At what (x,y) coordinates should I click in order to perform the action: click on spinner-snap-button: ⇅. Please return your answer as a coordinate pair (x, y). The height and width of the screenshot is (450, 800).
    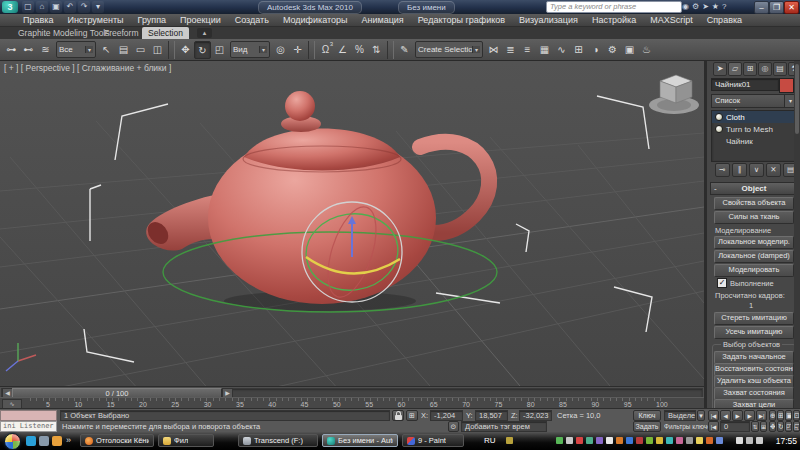
    Looking at the image, I should click on (376, 50).